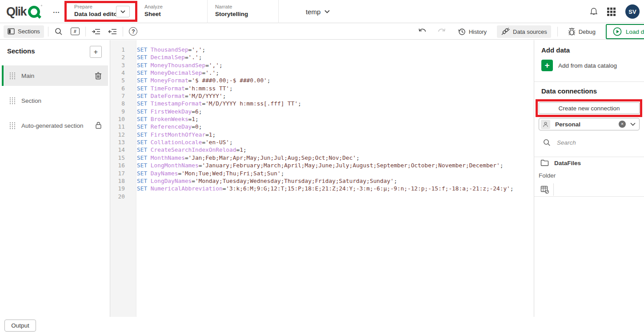 The image size is (644, 332). Describe the element at coordinates (98, 76) in the screenshot. I see `delete-section-icon` at that location.